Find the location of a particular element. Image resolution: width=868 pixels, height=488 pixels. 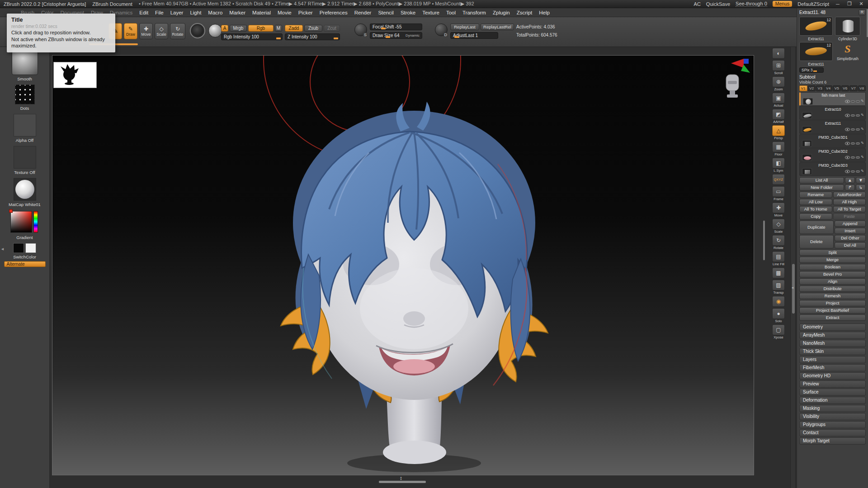

actual-size-button: ▣ Actual is located at coordinates (778, 100).